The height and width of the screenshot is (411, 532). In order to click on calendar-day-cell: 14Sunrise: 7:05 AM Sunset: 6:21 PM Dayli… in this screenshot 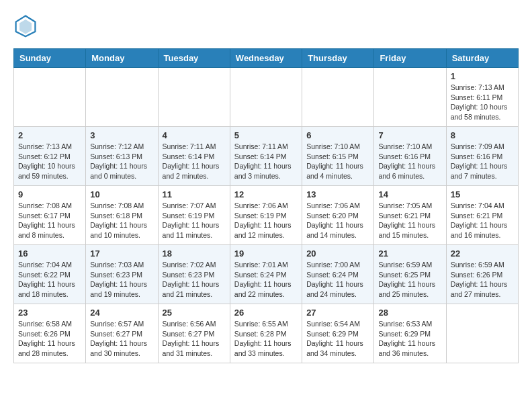, I will do `click(410, 216)`.